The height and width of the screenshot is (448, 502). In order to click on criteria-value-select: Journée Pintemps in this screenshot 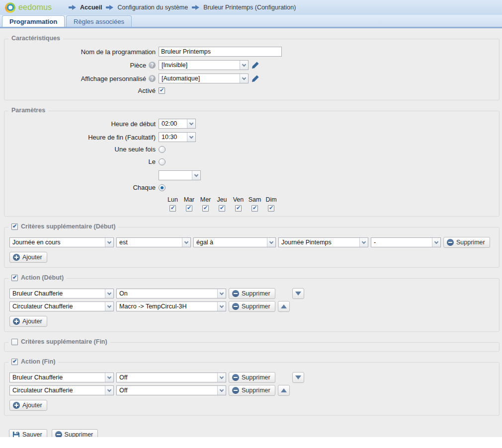, I will do `click(323, 242)`.